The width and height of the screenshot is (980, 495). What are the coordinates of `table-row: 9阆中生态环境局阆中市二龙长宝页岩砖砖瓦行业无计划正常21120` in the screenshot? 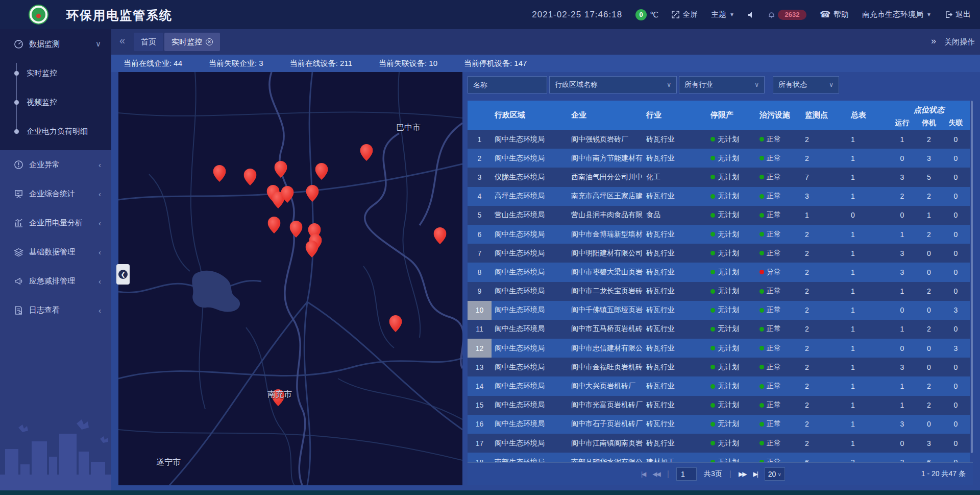 It's located at (719, 291).